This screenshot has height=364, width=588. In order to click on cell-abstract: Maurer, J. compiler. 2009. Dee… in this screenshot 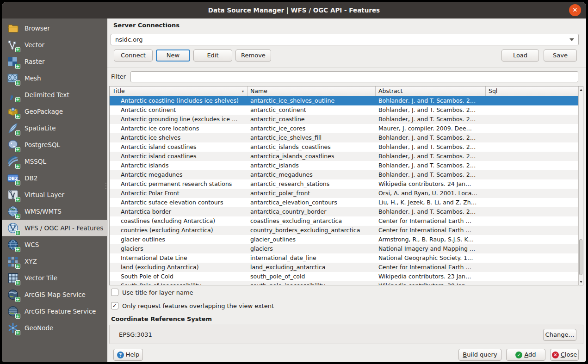, I will do `click(431, 129)`.